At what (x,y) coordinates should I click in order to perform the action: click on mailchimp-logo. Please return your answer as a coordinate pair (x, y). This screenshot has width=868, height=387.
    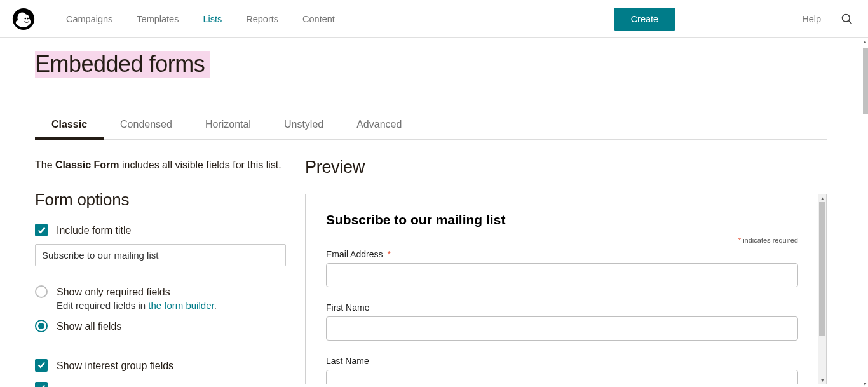
    Looking at the image, I should click on (25, 19).